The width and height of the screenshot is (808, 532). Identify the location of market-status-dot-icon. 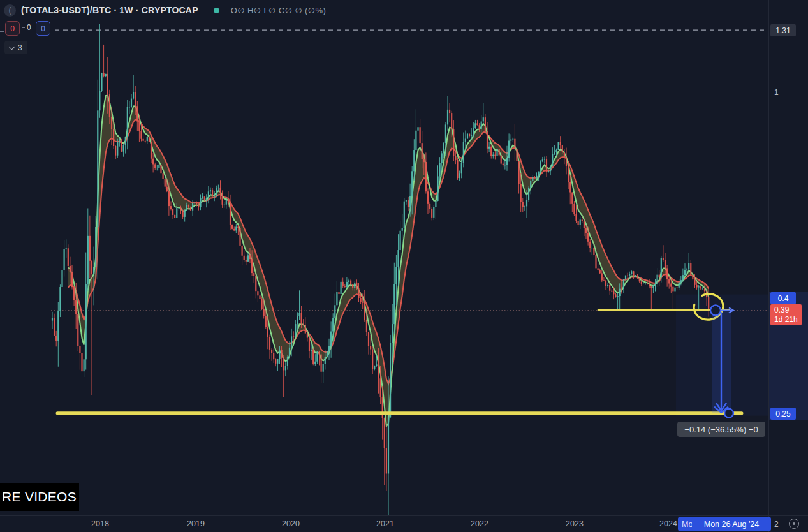
(217, 10).